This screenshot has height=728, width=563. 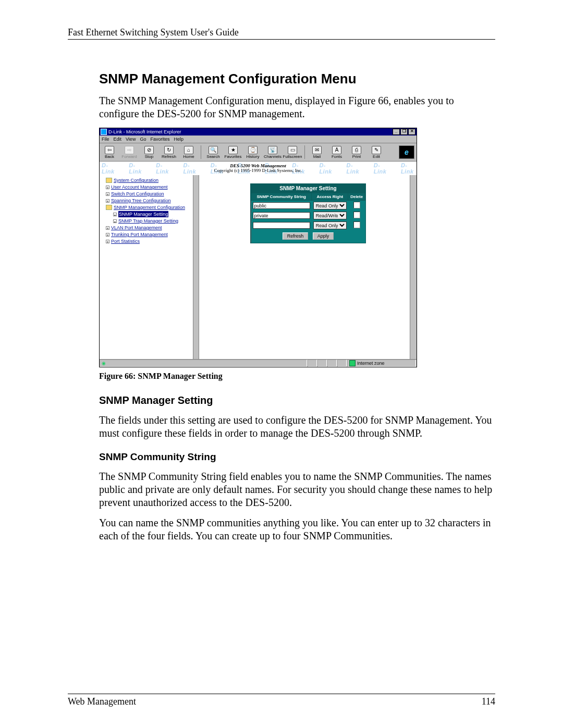 What do you see at coordinates (169, 150) in the screenshot?
I see `refresh-icon: ↻` at bounding box center [169, 150].